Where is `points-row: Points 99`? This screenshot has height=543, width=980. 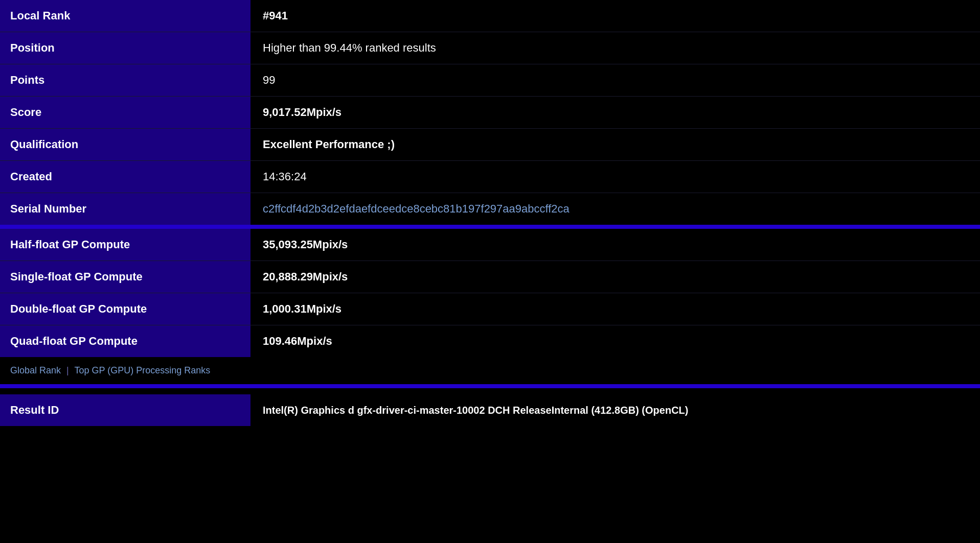
points-row: Points 99 is located at coordinates (490, 81).